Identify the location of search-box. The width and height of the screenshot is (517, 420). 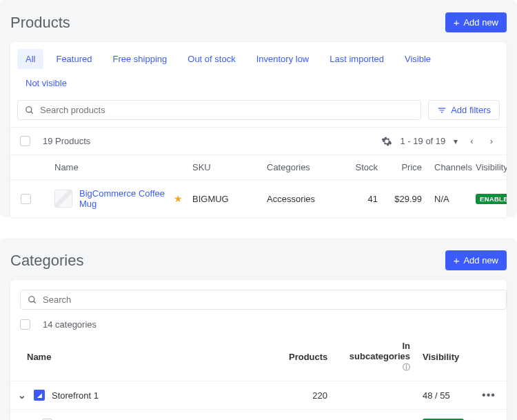
(219, 110).